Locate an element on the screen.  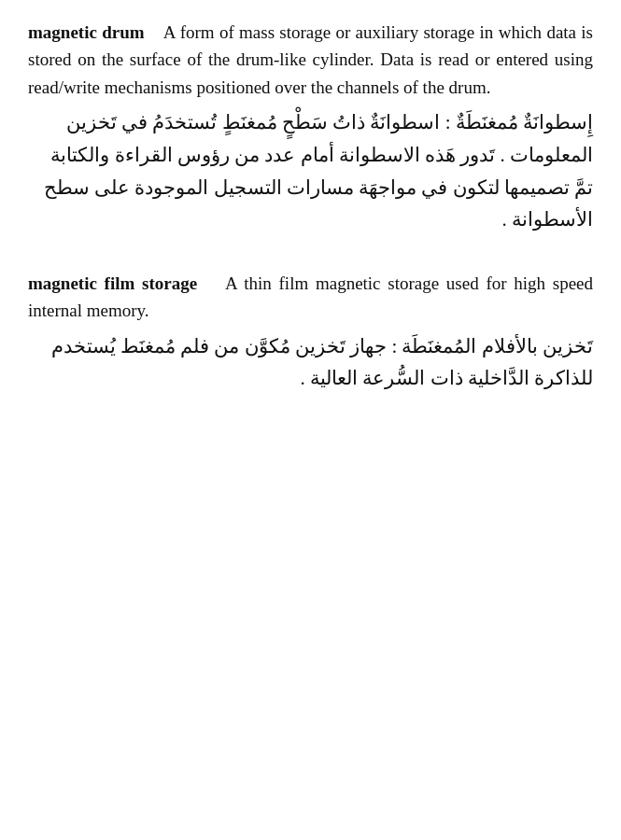
entry-magnetic-film-storage: magnetic film storage A thin film magnet… is located at coordinates (310, 332).